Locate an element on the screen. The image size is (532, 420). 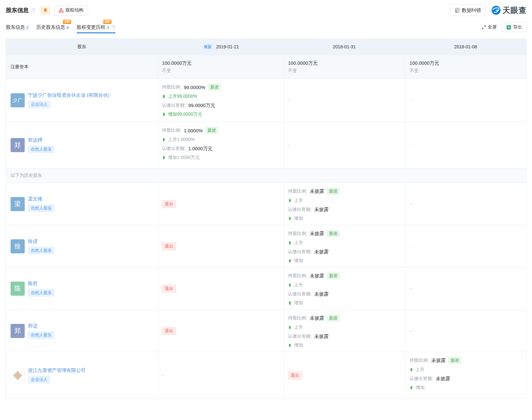
table-row: 郑 郑达 自然人股东 退出 持股比例:未披露新进 上升 认缴出资额:未披露 增加… is located at coordinates (266, 331).